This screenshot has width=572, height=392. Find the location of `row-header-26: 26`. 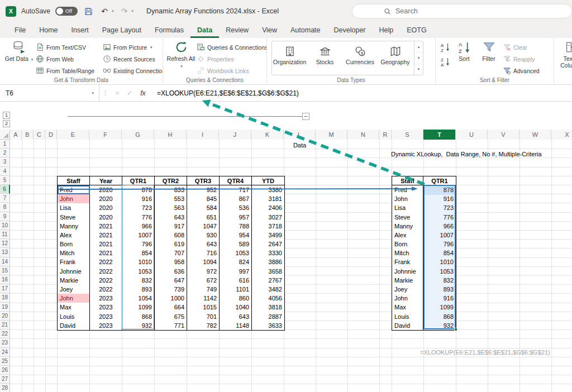

row-header-26: 26 is located at coordinates (5, 370).